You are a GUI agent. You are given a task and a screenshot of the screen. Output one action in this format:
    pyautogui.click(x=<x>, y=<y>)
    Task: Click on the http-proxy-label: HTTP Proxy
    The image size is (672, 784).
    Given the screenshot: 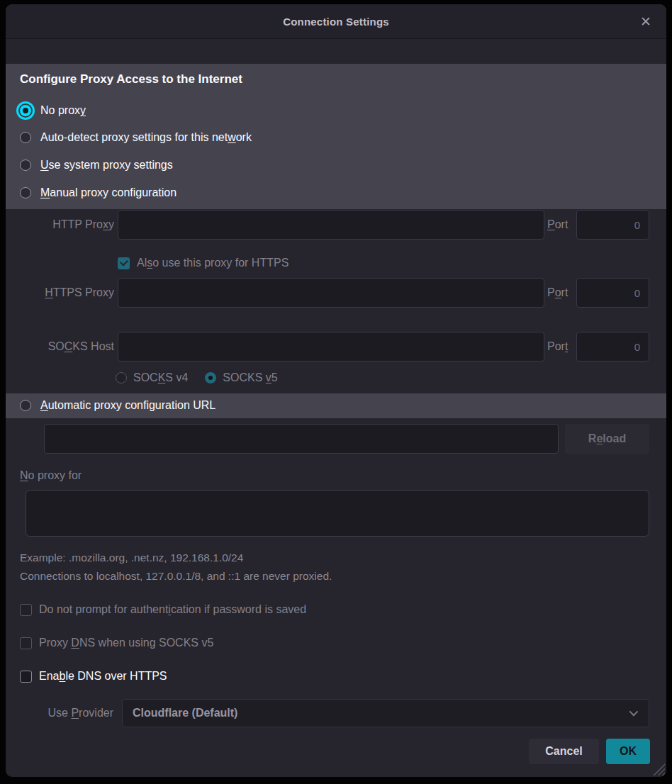 What is the action you would take?
    pyautogui.click(x=67, y=225)
    